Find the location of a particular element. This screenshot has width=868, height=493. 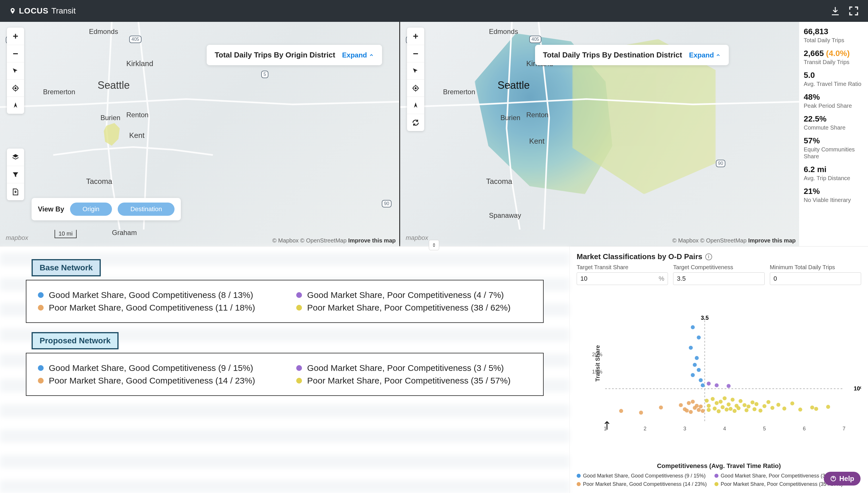

brand: LOCUS Transit is located at coordinates (43, 11).